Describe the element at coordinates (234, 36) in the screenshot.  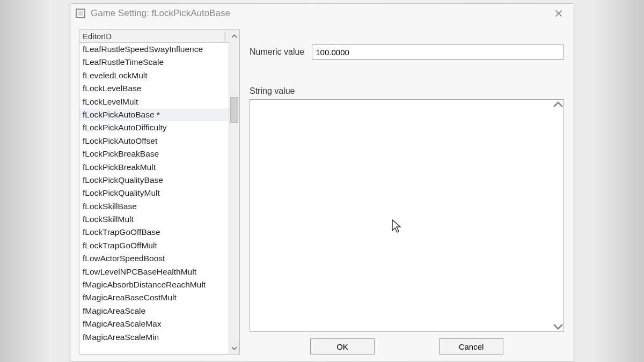
I see `scroll-up-button` at that location.